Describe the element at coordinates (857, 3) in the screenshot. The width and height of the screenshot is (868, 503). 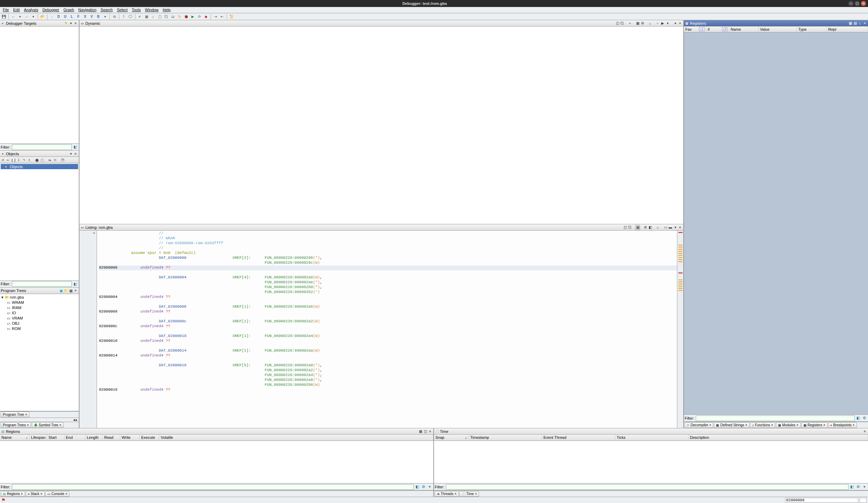
I see `window-maximize-button: ▢` at that location.